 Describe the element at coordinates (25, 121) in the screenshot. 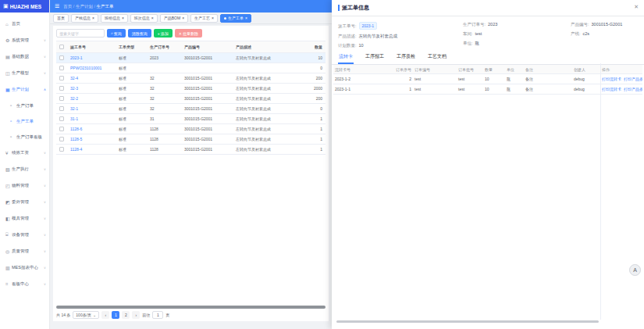

I see `sidebar-subitem-production-workorder: ▫生产工单` at that location.